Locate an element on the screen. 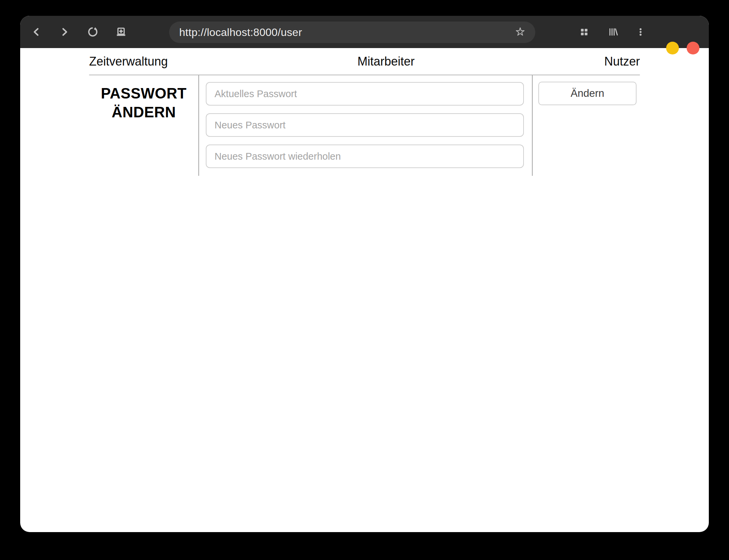 The image size is (729, 560). section-title-column: PASSWORT ÄNDERN is located at coordinates (144, 126).